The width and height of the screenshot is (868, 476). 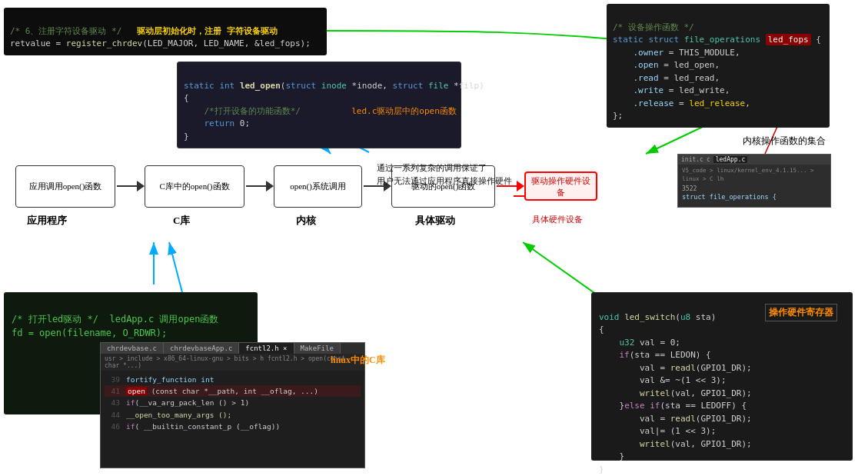 I want to click on ide-tab-ledapp: ledApp.c, so click(x=730, y=160).